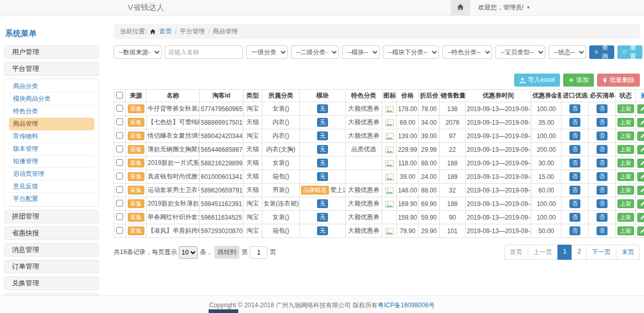 The width and height of the screenshot is (644, 313). What do you see at coordinates (165, 31) in the screenshot?
I see `breadcrumb-home-link: 首页` at bounding box center [165, 31].